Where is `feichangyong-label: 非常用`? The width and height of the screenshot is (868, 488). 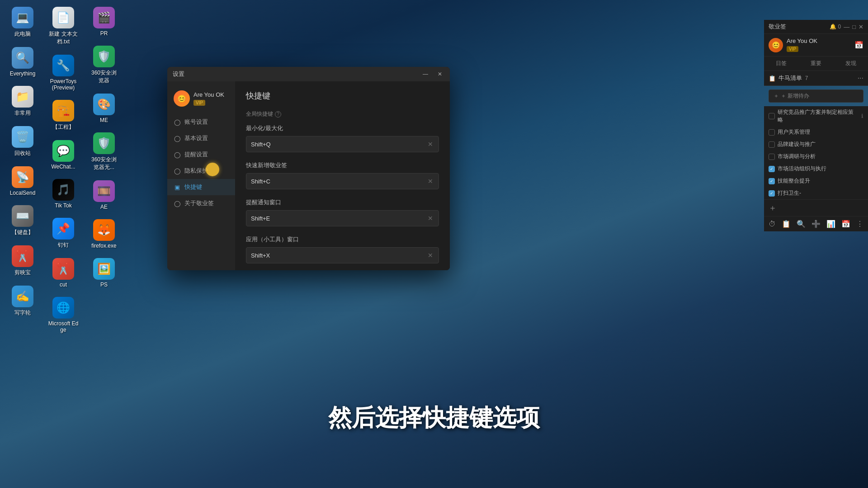 feichangyong-label: 非常用 is located at coordinates (23, 113).